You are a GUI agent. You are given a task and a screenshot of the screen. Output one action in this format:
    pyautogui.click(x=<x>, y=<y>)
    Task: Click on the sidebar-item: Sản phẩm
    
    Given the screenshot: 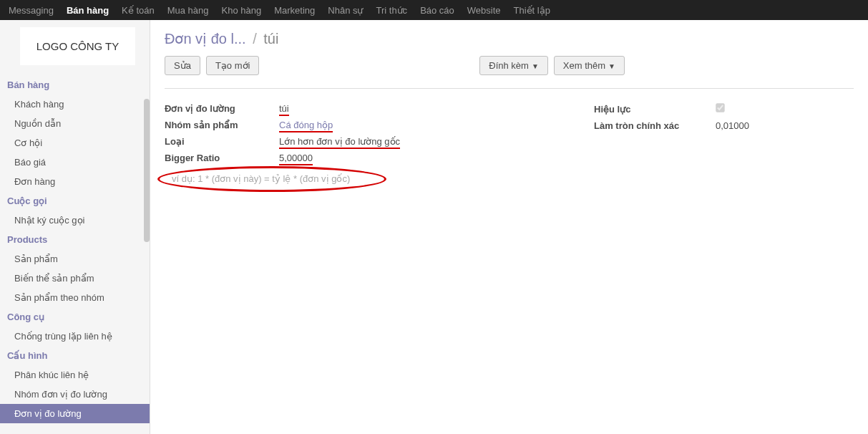 What is the action you would take?
    pyautogui.click(x=74, y=259)
    